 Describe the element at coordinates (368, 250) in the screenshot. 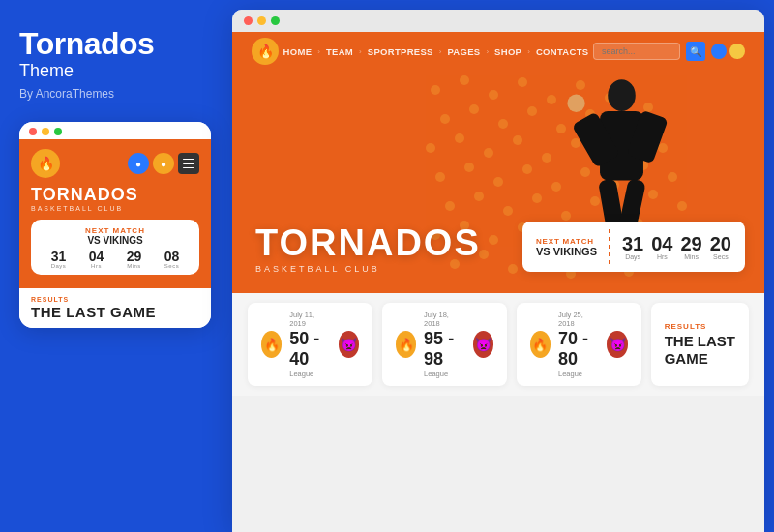

I see `hero-text: TORNADOS BASKETBALL CLUB` at that location.